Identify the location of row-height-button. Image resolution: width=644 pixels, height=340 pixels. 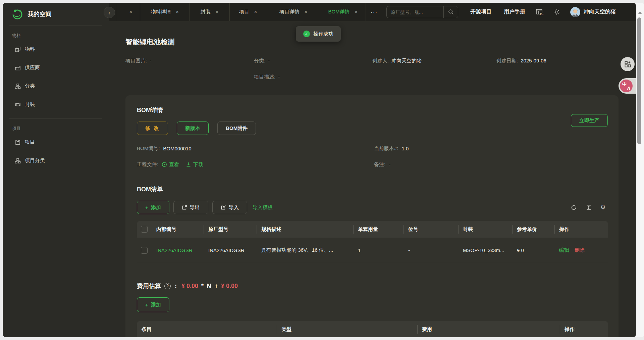
(589, 207).